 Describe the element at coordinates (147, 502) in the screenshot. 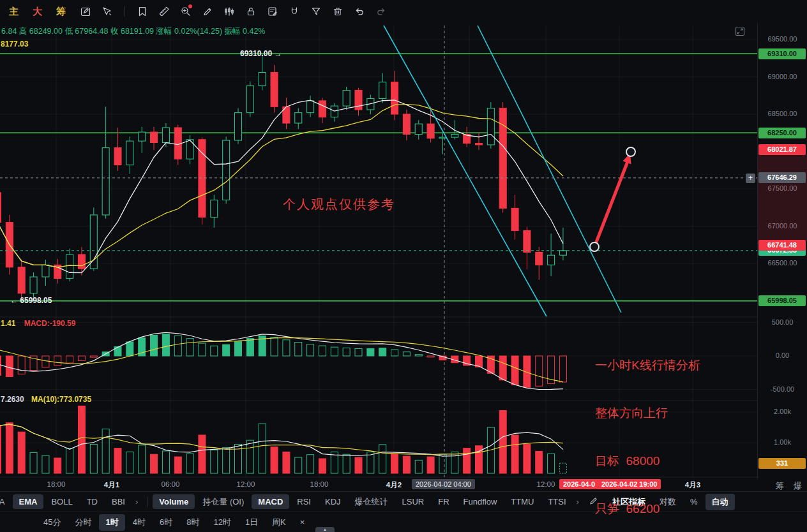

I see `tab-bar-divider` at that location.